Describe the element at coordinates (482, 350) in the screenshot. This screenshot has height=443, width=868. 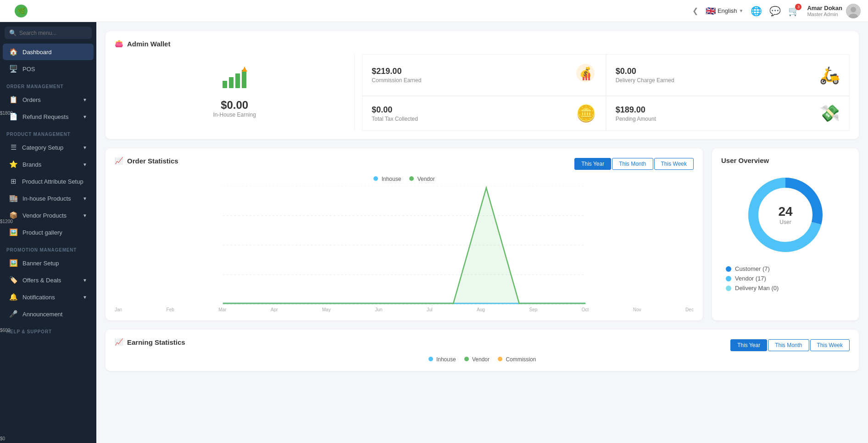
I see `earning-statistics-card: 📈 Earning Statistics This Year This Mont…` at that location.